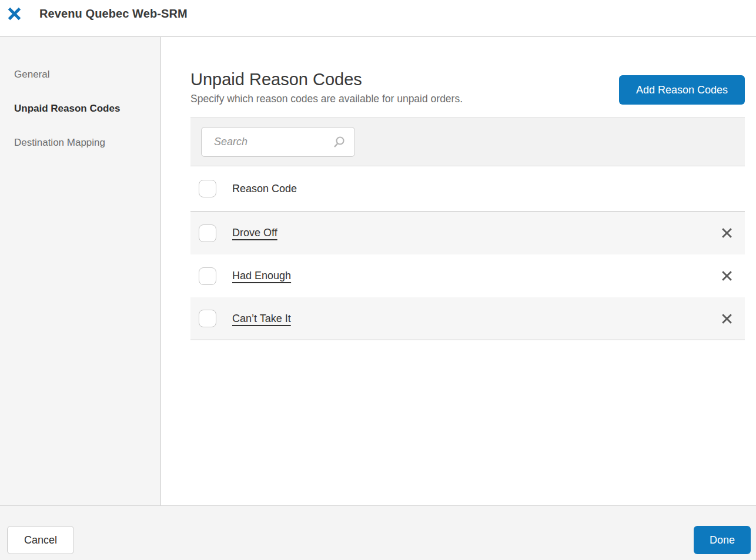  What do you see at coordinates (262, 318) in the screenshot?
I see `reason-code-link: Can’t Take It` at bounding box center [262, 318].